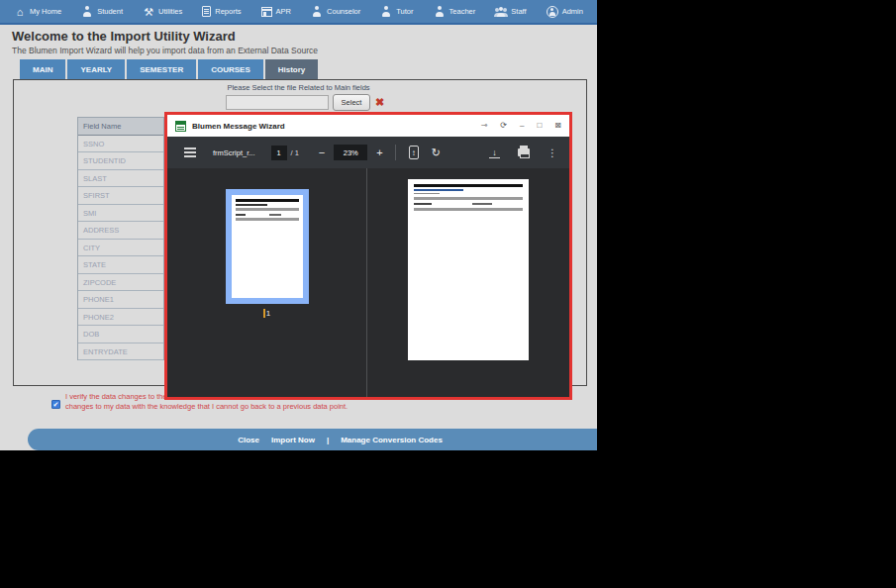 The height and width of the screenshot is (588, 896). I want to click on more-options-icon: ⋮, so click(552, 152).